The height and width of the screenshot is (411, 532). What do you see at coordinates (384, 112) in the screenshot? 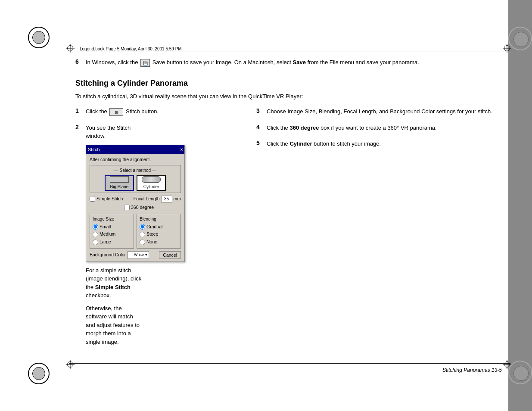
I see `step-3-content: Choose Image Size, Blending, Focal Lengt…` at bounding box center [384, 112].